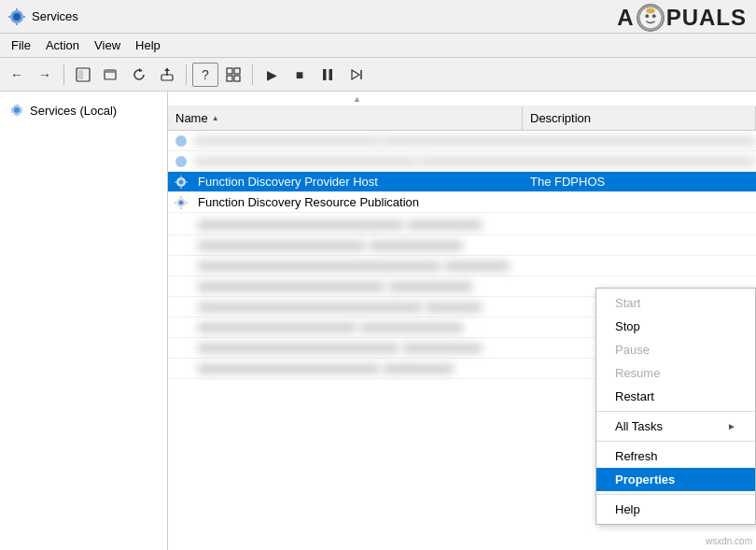 This screenshot has width=756, height=550. I want to click on ctx-help: Help, so click(676, 510).